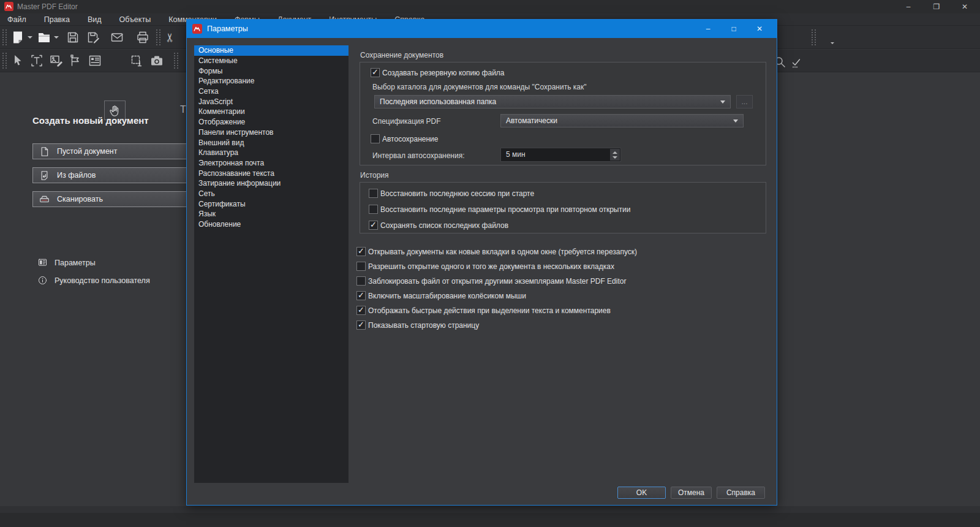  I want to click on from-files-icon, so click(44, 175).